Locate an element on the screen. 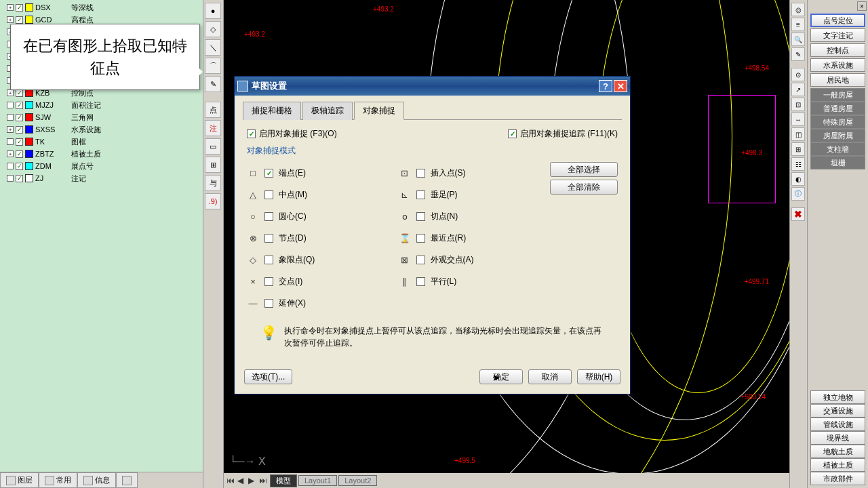 This screenshot has height=488, width=868. tool-zhu: 注 is located at coordinates (213, 128).